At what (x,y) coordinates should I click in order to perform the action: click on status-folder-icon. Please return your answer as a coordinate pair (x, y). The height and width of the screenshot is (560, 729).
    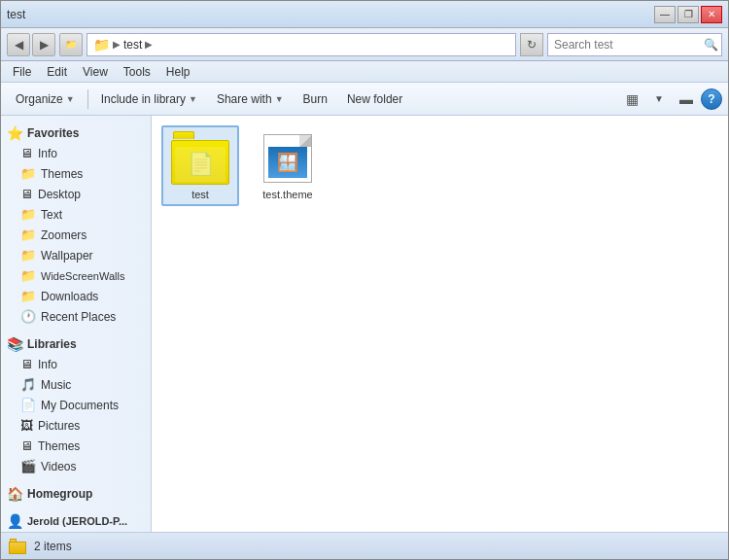
    Looking at the image, I should click on (17, 546).